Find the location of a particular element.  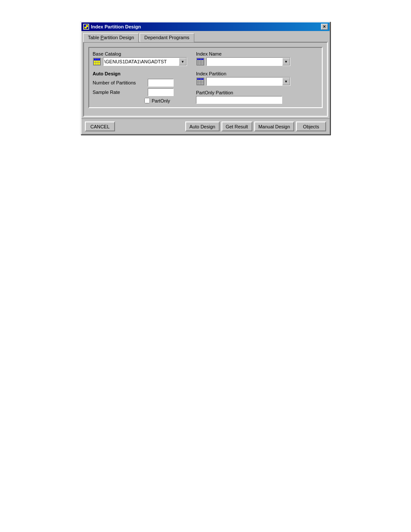

index-partition-grid is located at coordinates (200, 81).